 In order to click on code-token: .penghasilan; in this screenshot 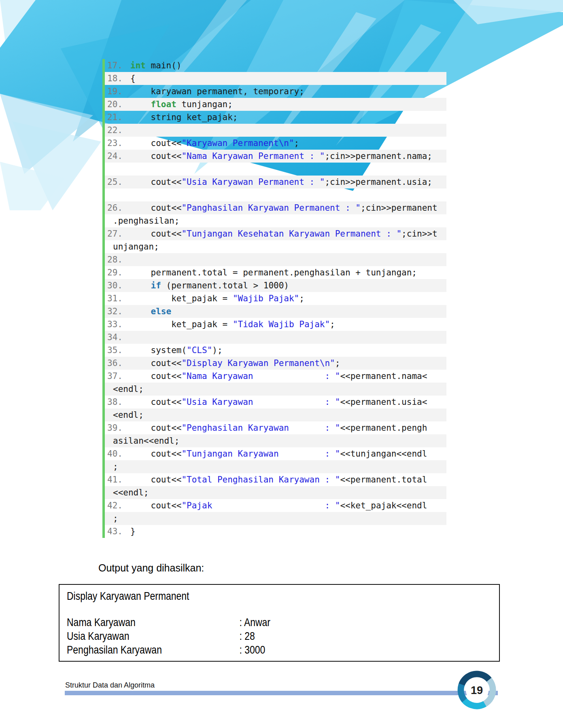, I will do `click(146, 221)`.